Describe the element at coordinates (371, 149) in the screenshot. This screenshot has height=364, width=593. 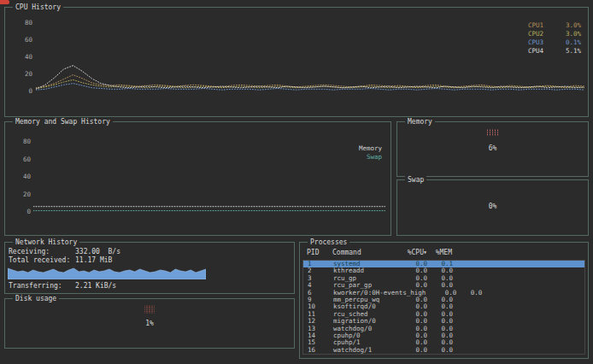
I see `memory-swap-legend-label: Memory` at that location.